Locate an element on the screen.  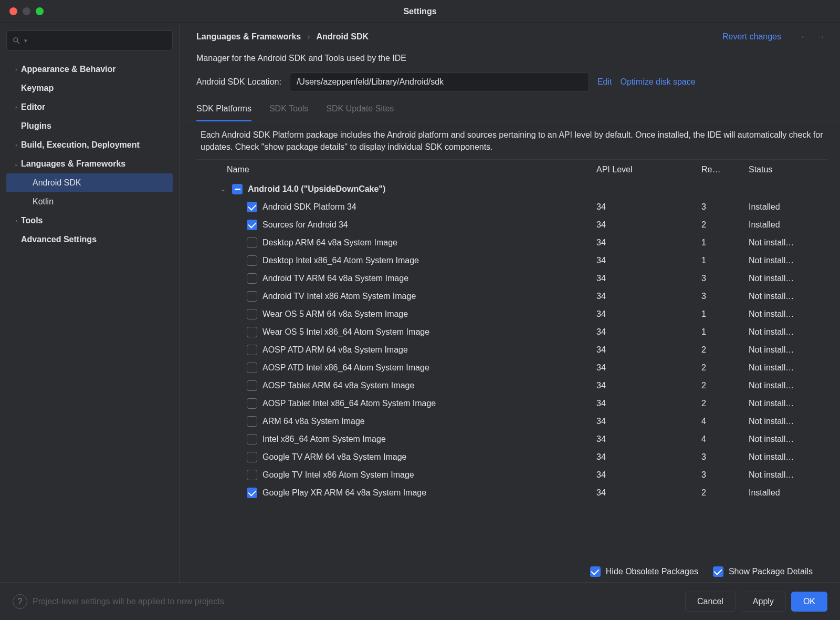
table-row: Google TV ARM 64 v8a System Image343Not … is located at coordinates (512, 457).